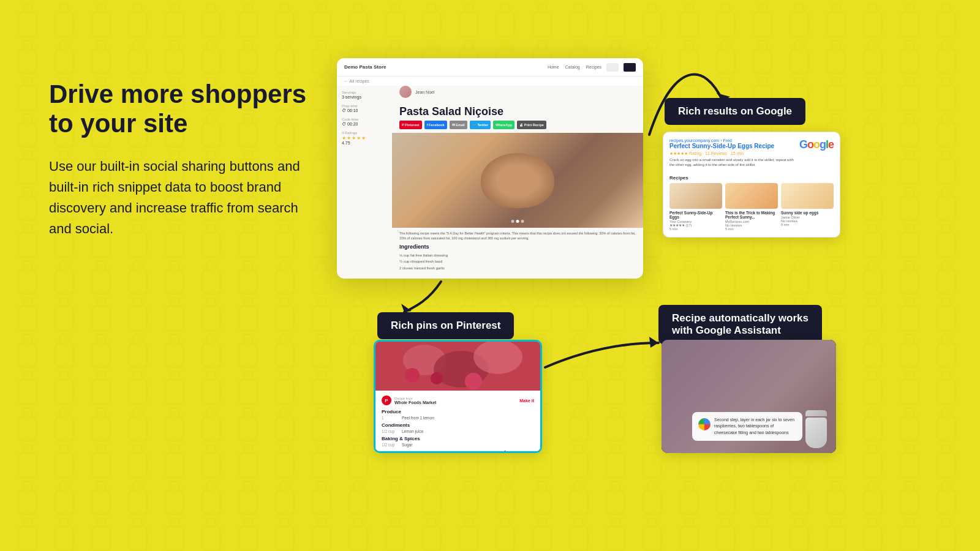 Image resolution: width=980 pixels, height=551 pixels. I want to click on nav-link-home: Home, so click(554, 67).